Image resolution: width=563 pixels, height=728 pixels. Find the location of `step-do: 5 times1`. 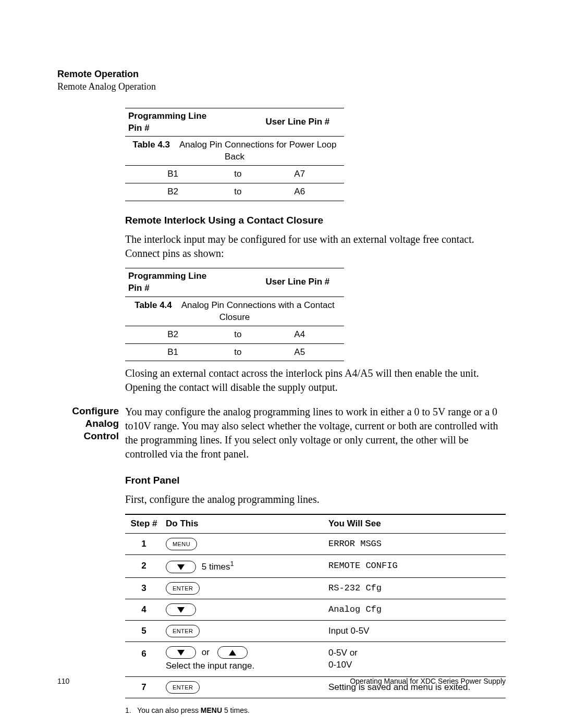

step-do: 5 times1 is located at coordinates (244, 566).